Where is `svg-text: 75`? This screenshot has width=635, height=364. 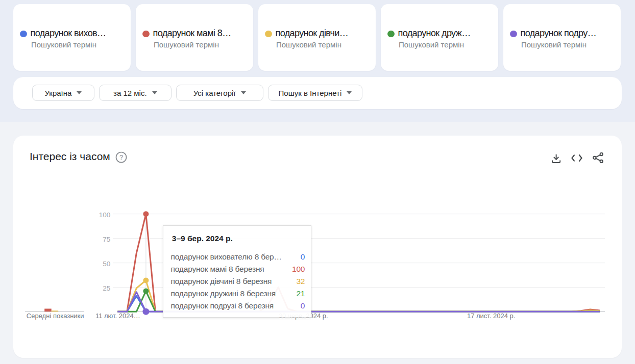
svg-text: 75 is located at coordinates (106, 240).